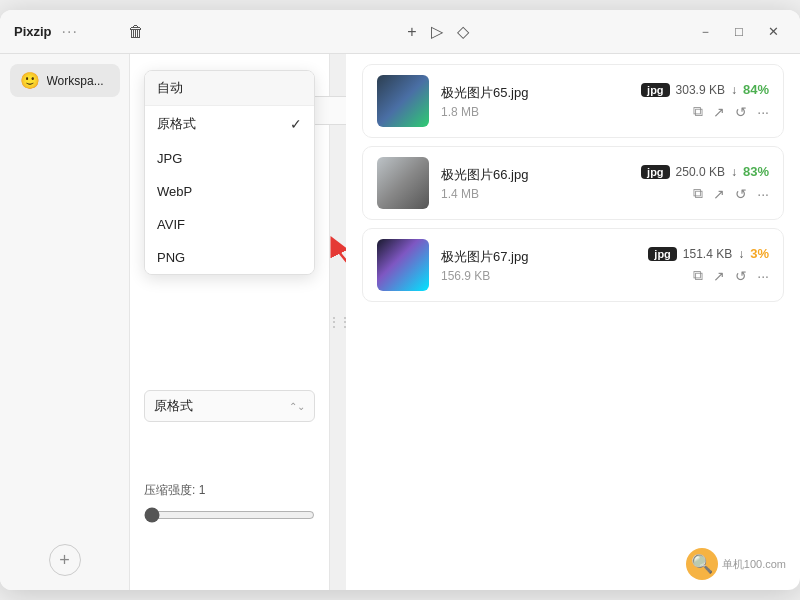  Describe the element at coordinates (705, 183) in the screenshot. I see `file-meta-2: jpg 250.0 KB ↓ 83% ⧉ ↗ ↺ ···` at that location.